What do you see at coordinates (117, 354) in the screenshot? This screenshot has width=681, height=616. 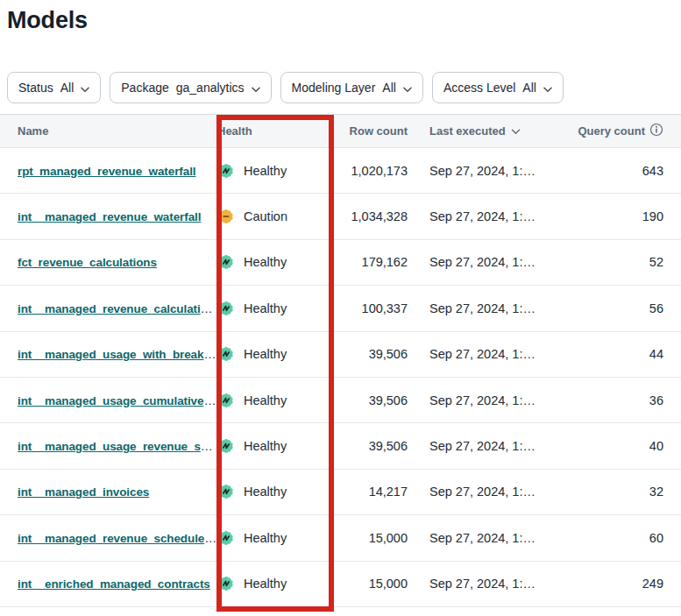 I see `model-name-link: int__managed_usage_with_breaka…` at bounding box center [117, 354].